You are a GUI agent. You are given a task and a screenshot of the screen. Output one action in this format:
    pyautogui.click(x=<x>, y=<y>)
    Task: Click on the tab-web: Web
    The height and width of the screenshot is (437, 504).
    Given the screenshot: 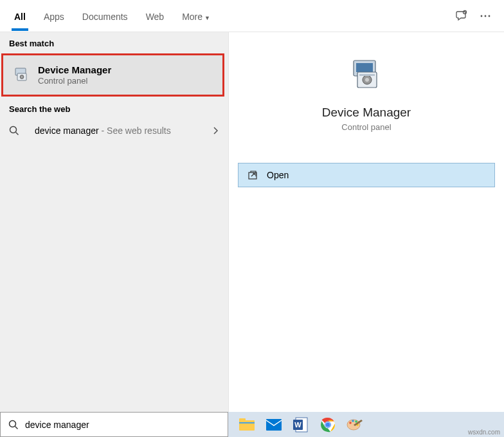 What is the action you would take?
    pyautogui.click(x=156, y=16)
    